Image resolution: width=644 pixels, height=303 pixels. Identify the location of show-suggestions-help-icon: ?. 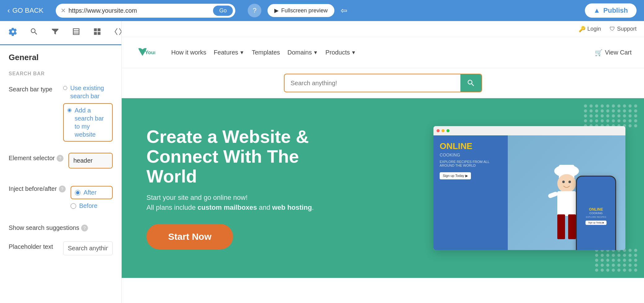
(85, 228).